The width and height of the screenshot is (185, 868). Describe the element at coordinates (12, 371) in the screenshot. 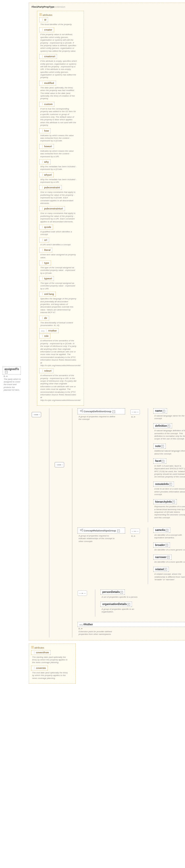

I see `root-element: assignedTo −` at that location.